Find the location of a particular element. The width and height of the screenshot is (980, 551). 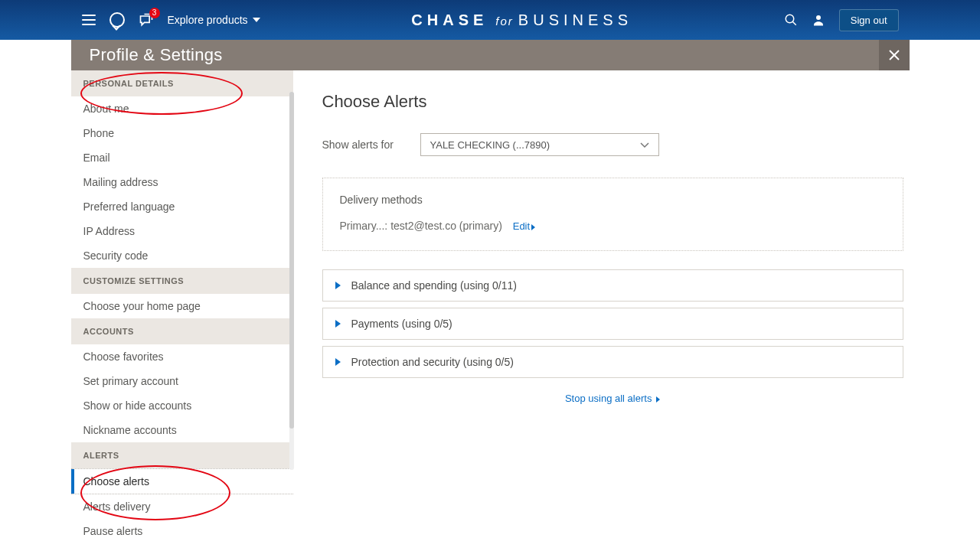

sidebar-item: Nickname accounts is located at coordinates (182, 430).